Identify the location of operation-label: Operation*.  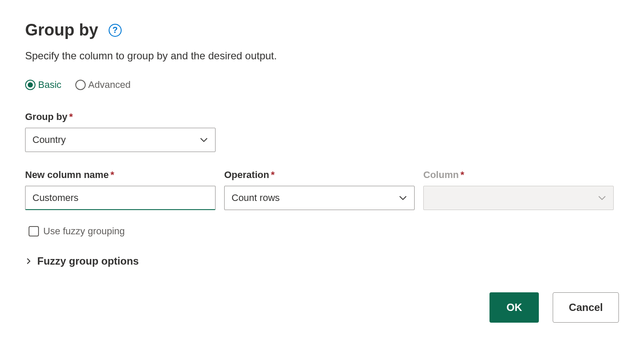
(319, 175).